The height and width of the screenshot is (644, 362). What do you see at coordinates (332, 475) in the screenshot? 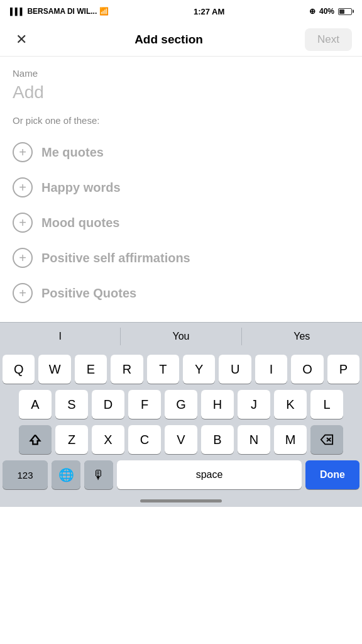
I see `done-key: Done` at bounding box center [332, 475].